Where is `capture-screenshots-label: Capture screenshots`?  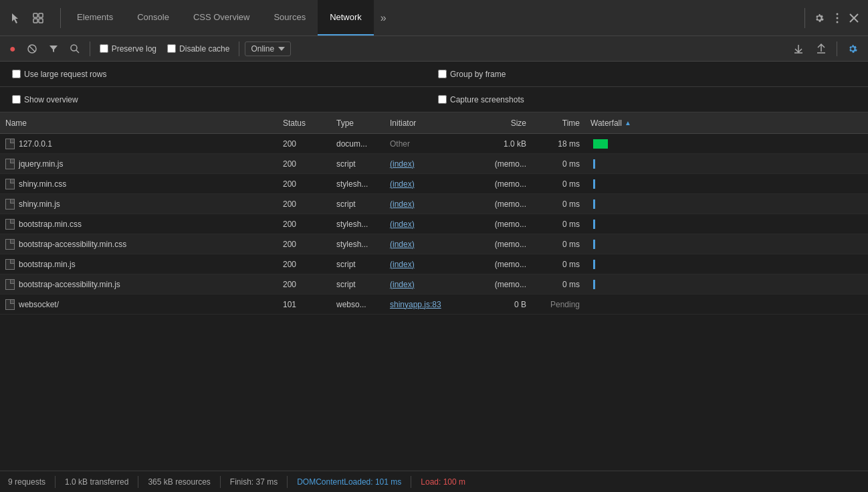 capture-screenshots-label: Capture screenshots is located at coordinates (481, 100).